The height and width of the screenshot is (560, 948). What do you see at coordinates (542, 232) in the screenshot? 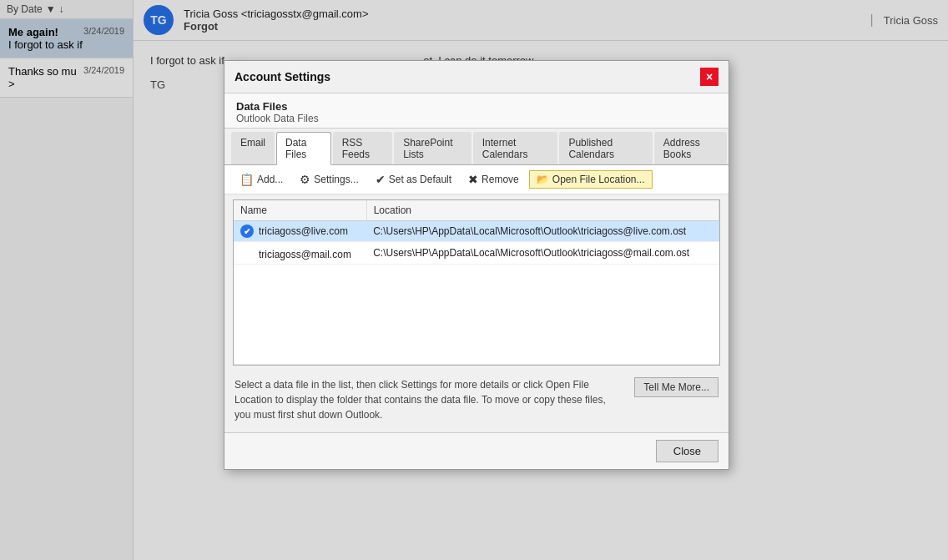
I see `row1-location: C:\Users\HP\AppData\Local\Microsoft\Outl…` at bounding box center [542, 232].